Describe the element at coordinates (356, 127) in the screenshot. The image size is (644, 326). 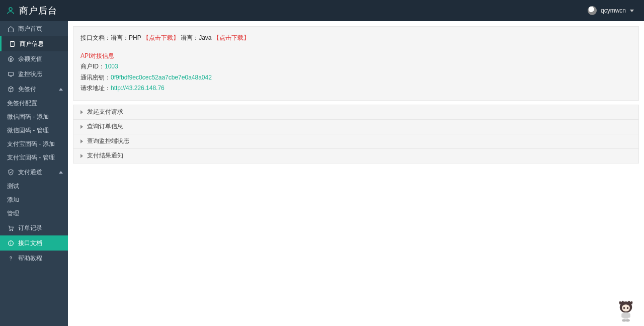
I see `accordion-header-query-order: 查询订单信息` at that location.